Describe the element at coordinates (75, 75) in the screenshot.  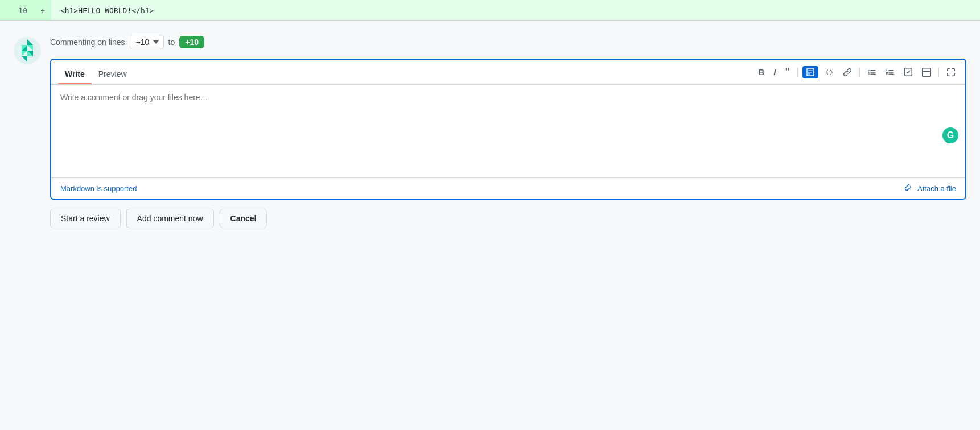
I see `tab-write: Write` at that location.